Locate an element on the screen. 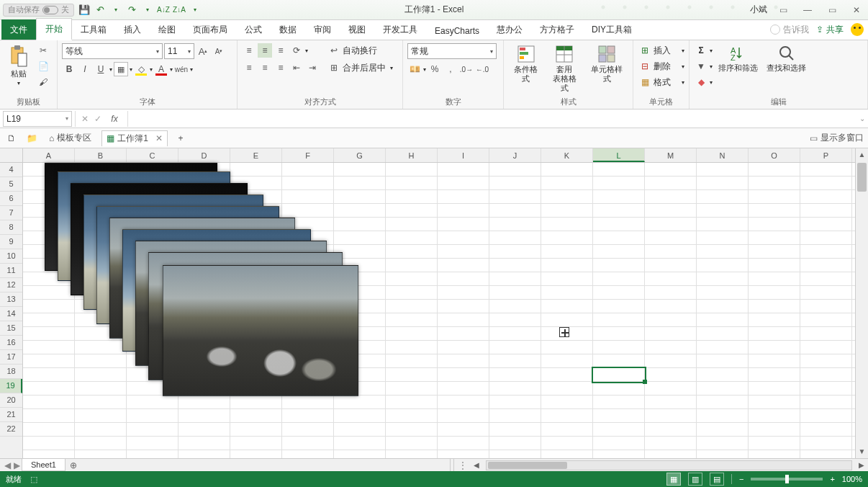 Image resolution: width=868 pixels, height=487 pixels. tab-data: 数据 is located at coordinates (288, 30).